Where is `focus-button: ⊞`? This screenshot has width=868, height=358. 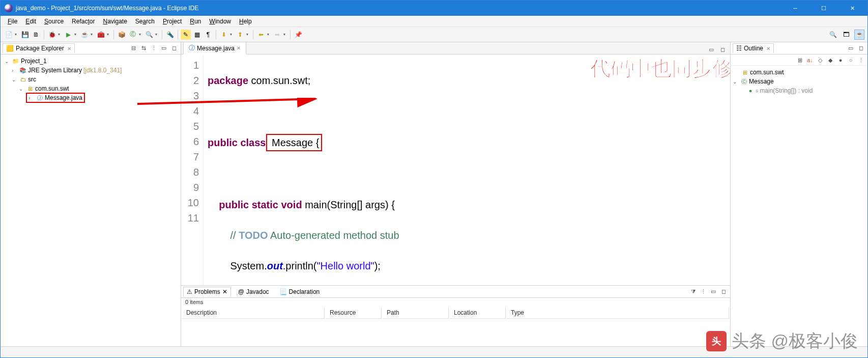
focus-button: ⊞ is located at coordinates (800, 60).